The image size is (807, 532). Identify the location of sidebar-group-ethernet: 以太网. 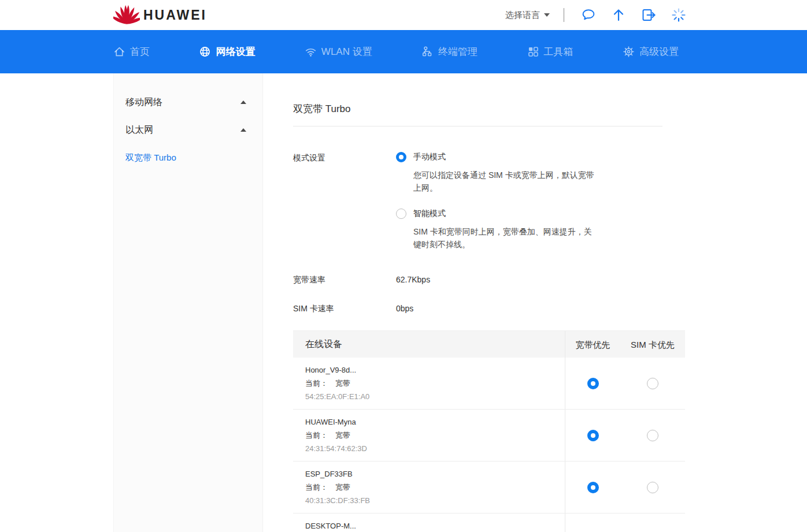
(186, 130).